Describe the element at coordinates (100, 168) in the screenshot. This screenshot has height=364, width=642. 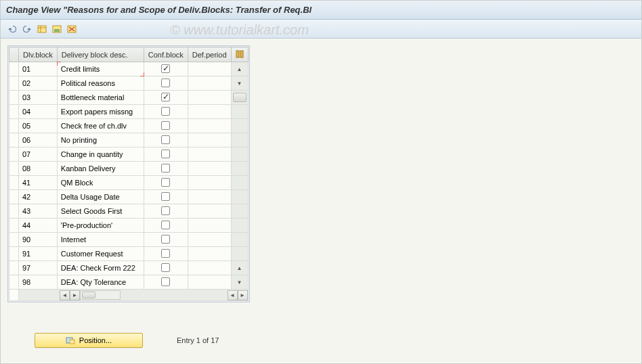
I see `cell-desc: Kanban Delivery` at that location.